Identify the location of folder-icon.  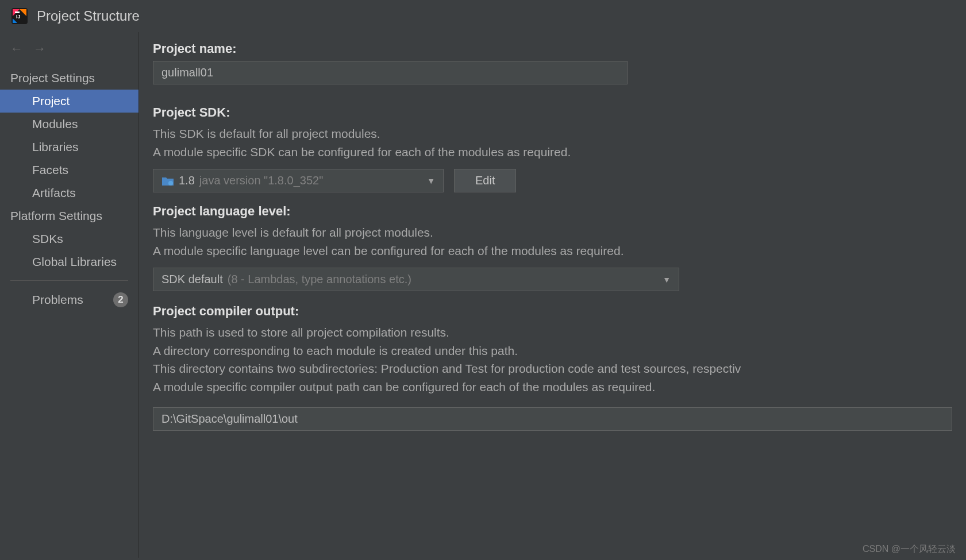
(168, 181).